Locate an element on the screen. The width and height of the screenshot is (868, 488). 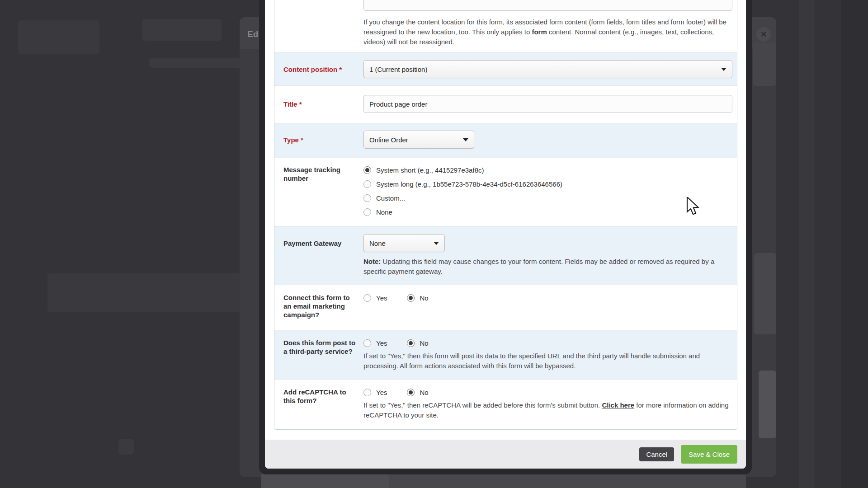
form-row-tracking-number: Message tracking number System short (e.… is located at coordinates (505, 192).